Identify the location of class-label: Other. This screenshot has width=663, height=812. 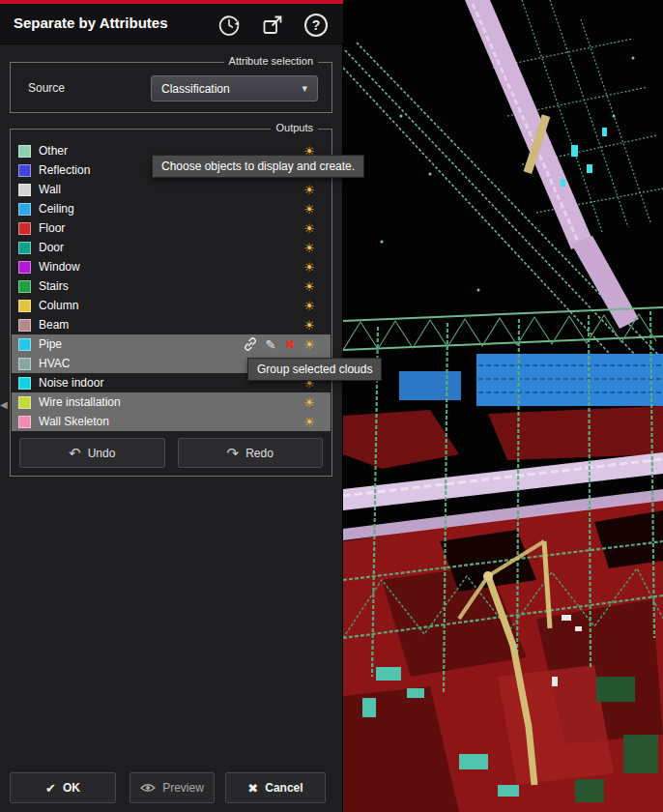
(53, 151).